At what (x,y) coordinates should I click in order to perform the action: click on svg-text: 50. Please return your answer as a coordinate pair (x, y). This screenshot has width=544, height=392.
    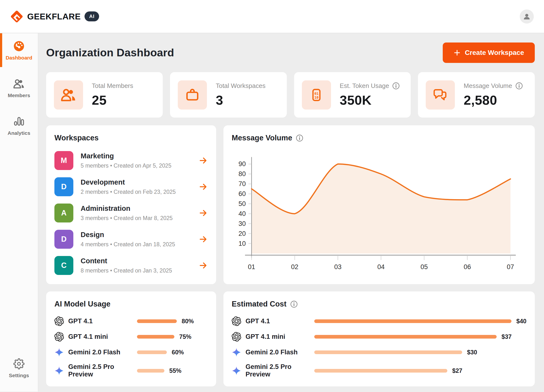
    Looking at the image, I should click on (242, 204).